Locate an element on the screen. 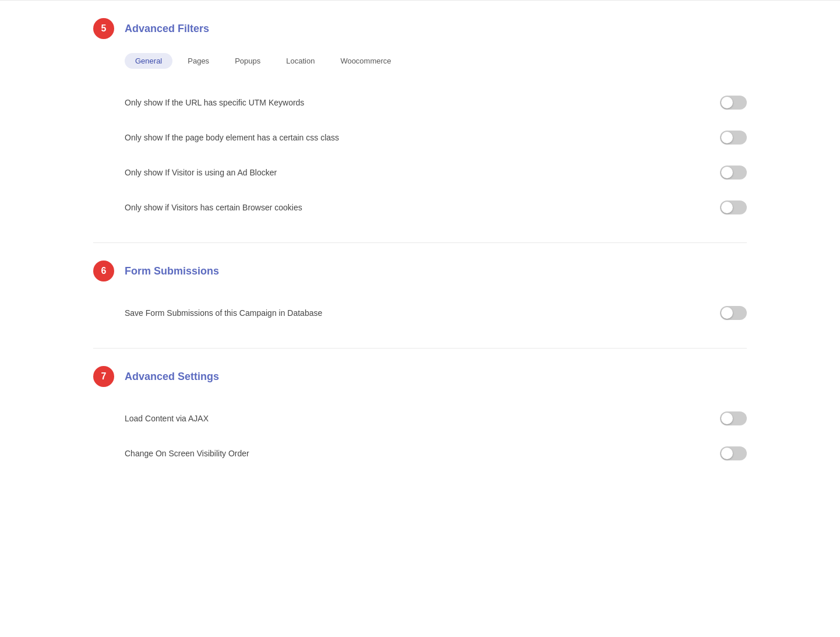 The image size is (840, 637). section-title-advanced-filters: Advanced Filters is located at coordinates (167, 29).